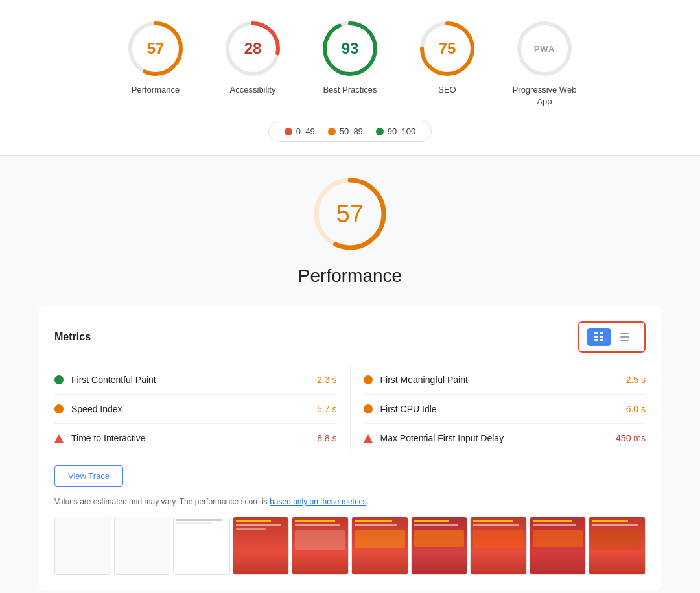  What do you see at coordinates (350, 90) in the screenshot?
I see `score-label-best-practices: Best Practices` at bounding box center [350, 90].